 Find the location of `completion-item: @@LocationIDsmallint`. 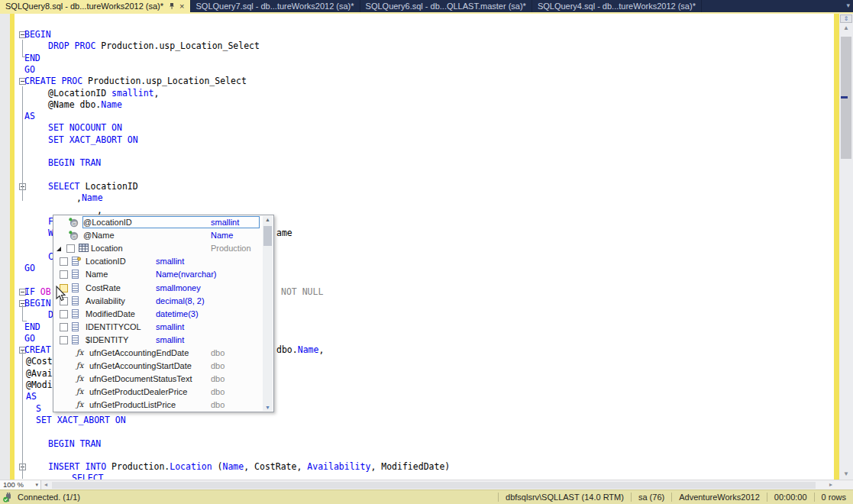

completion-item: @@LocationIDsmallint is located at coordinates (158, 223).